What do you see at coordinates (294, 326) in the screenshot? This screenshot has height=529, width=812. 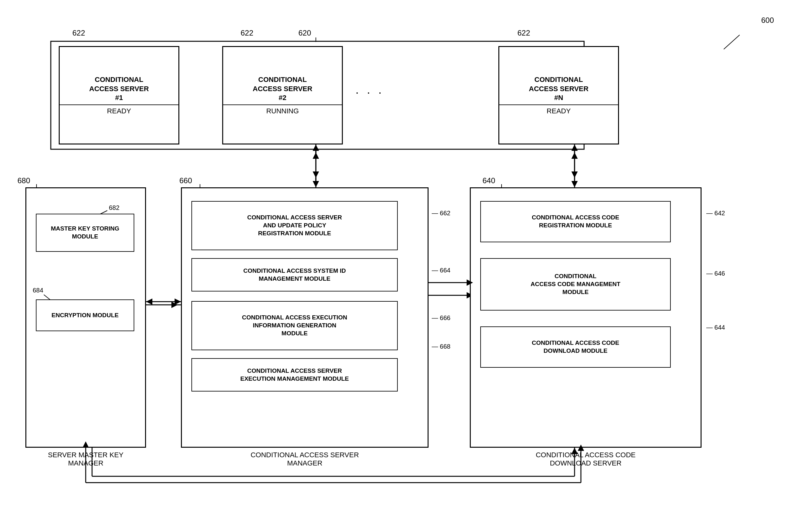 I see `cas-execution-label: CONDITIONAL ACCESS EXECUTIONINFORMATION …` at bounding box center [294, 326].